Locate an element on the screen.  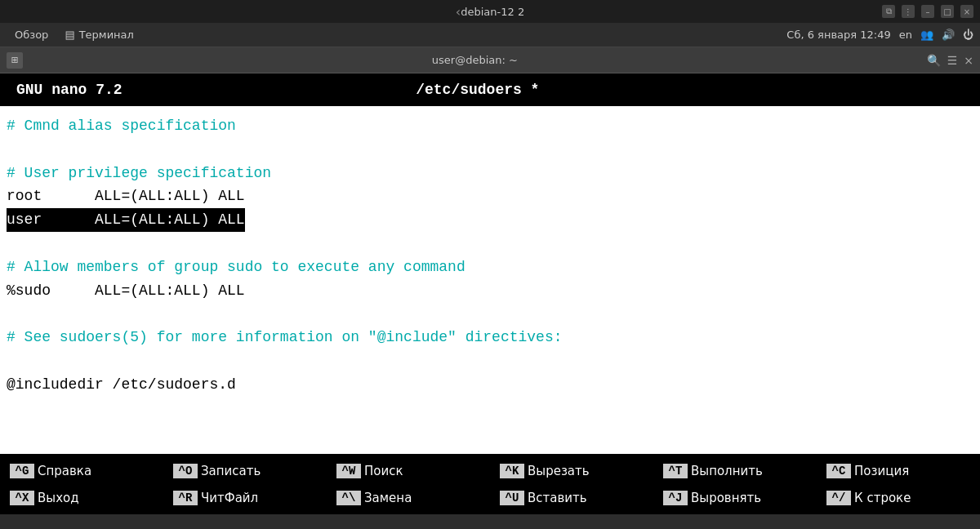
cmd-replace-label: Замена is located at coordinates (388, 498).